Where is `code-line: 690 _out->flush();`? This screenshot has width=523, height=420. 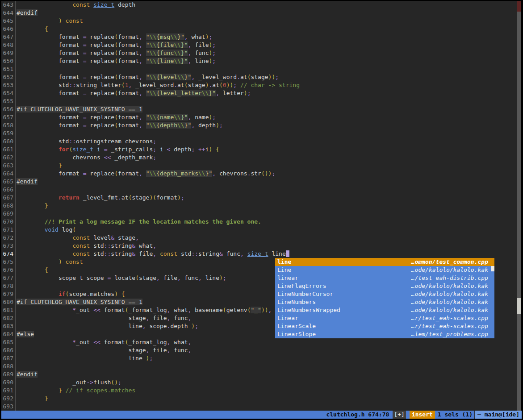 code-line: 690 _out->flush(); is located at coordinates (259, 383).